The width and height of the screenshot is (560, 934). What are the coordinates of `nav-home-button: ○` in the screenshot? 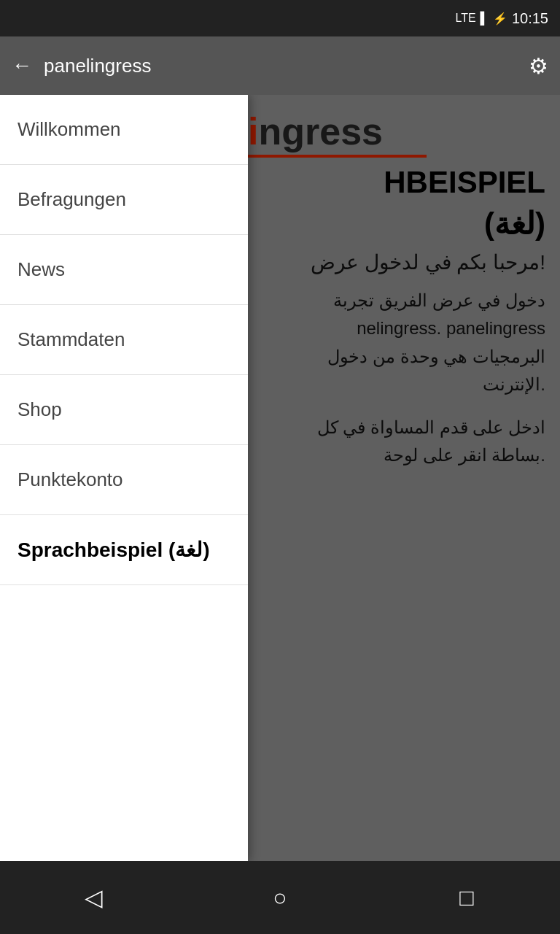 It's located at (280, 898).